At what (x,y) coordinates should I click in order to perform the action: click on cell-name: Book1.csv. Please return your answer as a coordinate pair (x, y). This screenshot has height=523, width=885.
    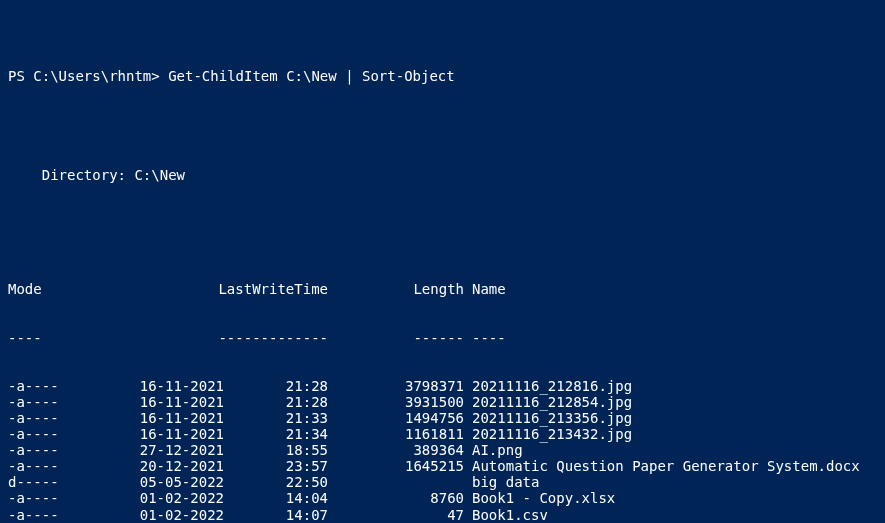
    Looking at the image, I should click on (670, 515).